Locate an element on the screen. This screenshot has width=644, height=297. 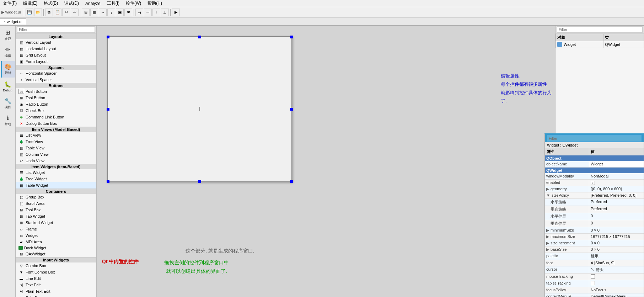
prop-objectName: objectName Widget is located at coordinates (594, 164).